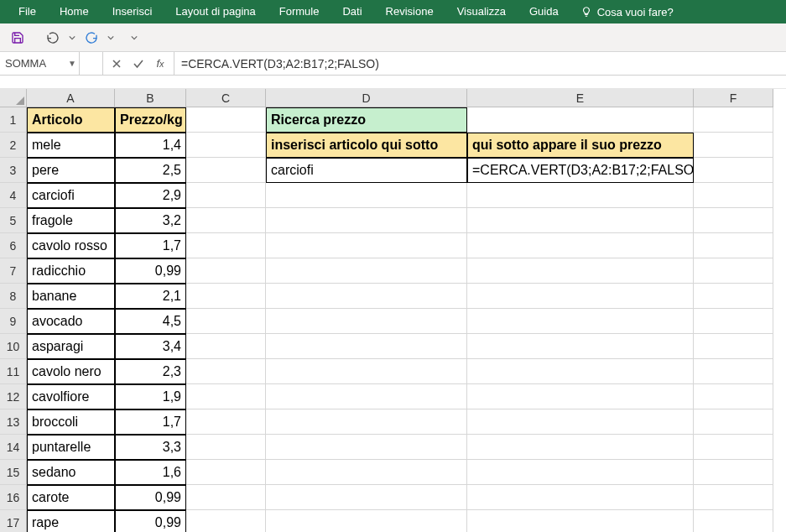 This screenshot has width=786, height=532. I want to click on cell-D16, so click(367, 498).